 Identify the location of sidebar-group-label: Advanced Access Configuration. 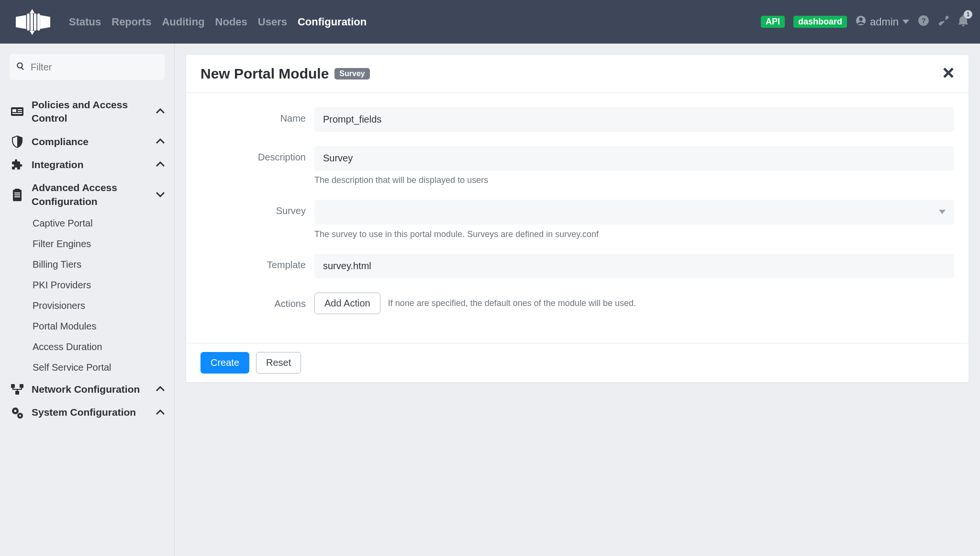
(90, 194).